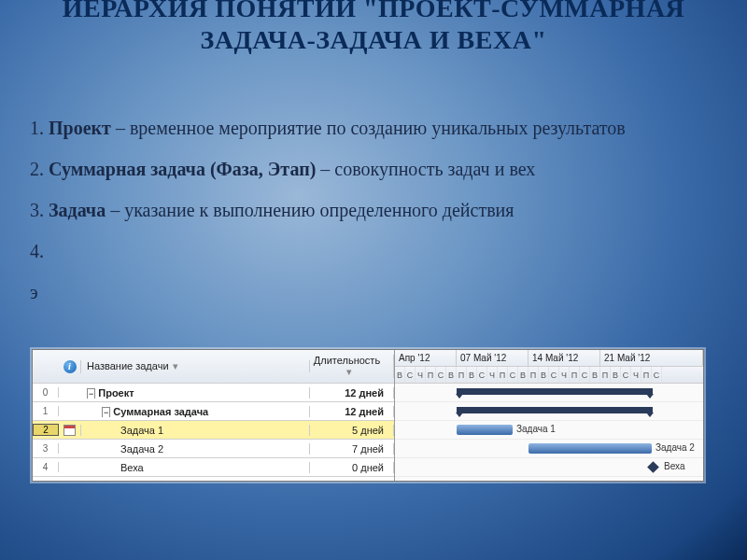 The width and height of the screenshot is (747, 560). What do you see at coordinates (352, 366) in the screenshot?
I see `col-duration-header: Длительность▾` at bounding box center [352, 366].